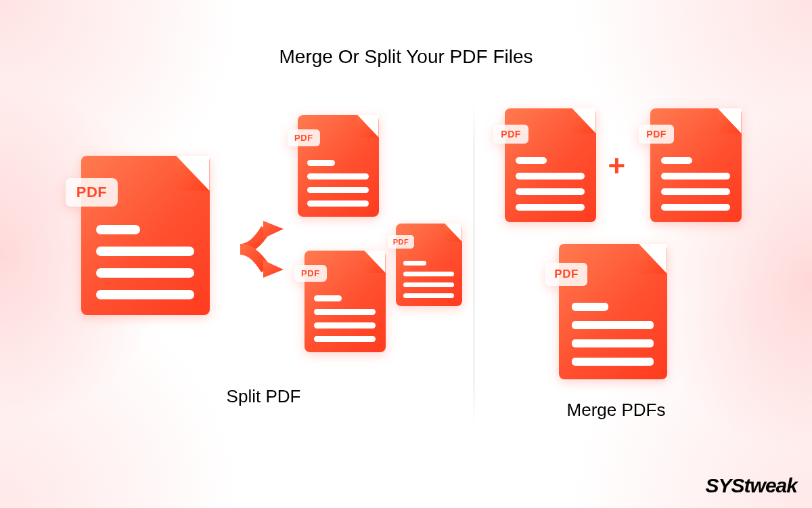 The image size is (812, 508). Describe the element at coordinates (771, 486) in the screenshot. I see `brand-tweak: Tweak` at that location.